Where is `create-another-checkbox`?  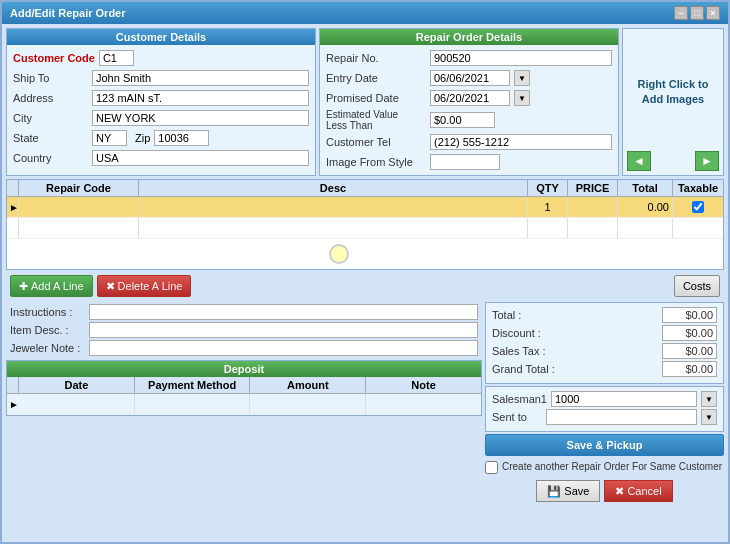
create-another-checkbox is located at coordinates (492, 468).